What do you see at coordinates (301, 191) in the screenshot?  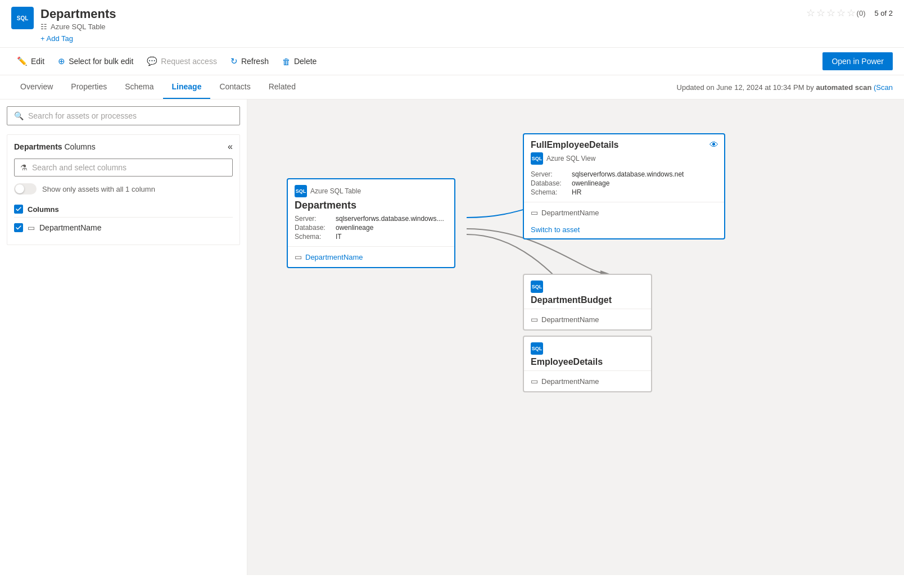 I see `node-sql-icon-main: SQL` at bounding box center [301, 191].